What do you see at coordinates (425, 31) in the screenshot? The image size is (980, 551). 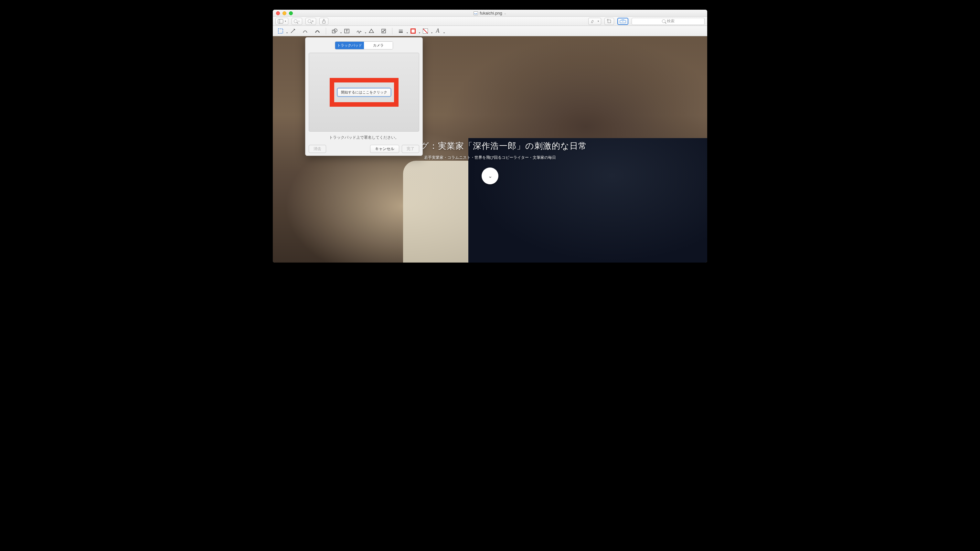 I see `fill-color-tool: ▾` at bounding box center [425, 31].